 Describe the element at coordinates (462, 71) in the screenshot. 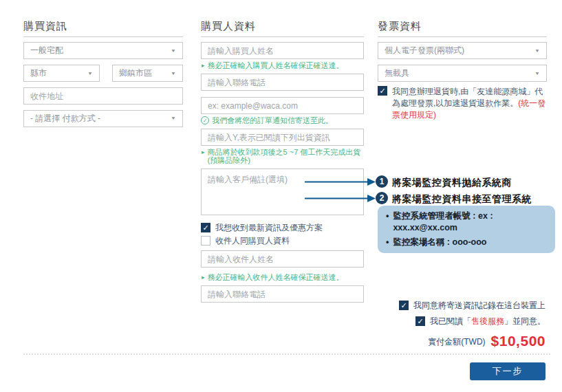

I see `invoice-info-section: 發票資料 個人電子發票(兩聯式) ▼ 無載具 ▼ 我同意辦理退貨時,由「友達能源…` at that location.